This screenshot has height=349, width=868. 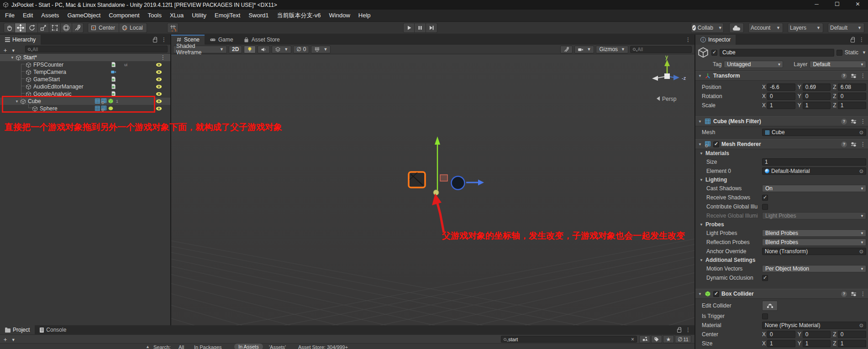 I want to click on menu-assets: Assets, so click(x=50, y=16).